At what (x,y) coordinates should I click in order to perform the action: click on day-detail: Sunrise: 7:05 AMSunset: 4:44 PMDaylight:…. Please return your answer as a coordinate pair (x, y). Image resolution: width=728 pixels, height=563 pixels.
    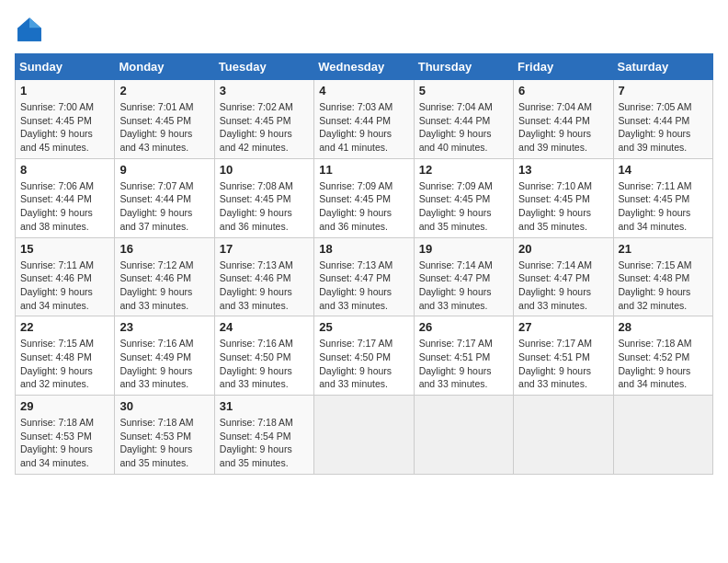
    Looking at the image, I should click on (655, 127).